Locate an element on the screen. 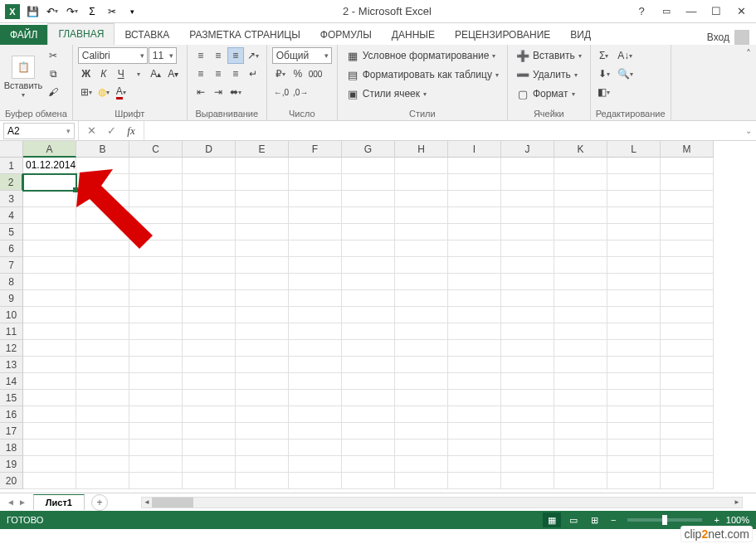 The height and width of the screenshot is (544, 756). shrink-font-icon: A▾ is located at coordinates (173, 74).